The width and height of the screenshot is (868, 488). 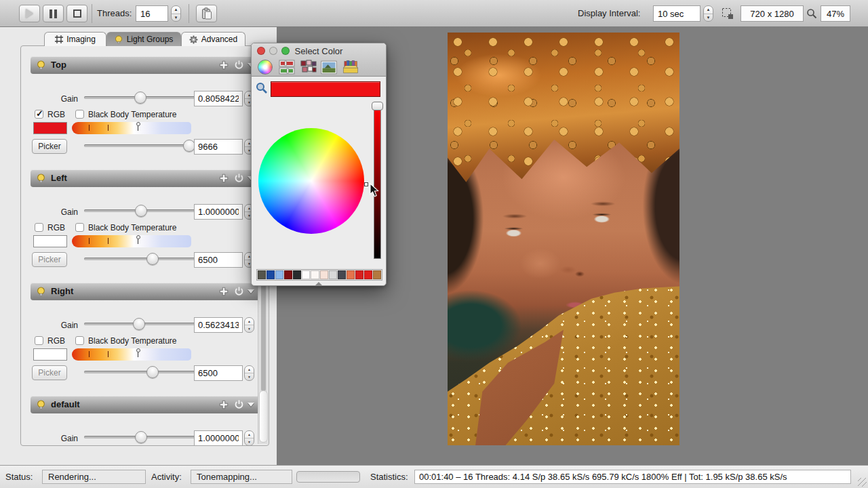 I want to click on tab-advanced: Advanced, so click(x=213, y=39).